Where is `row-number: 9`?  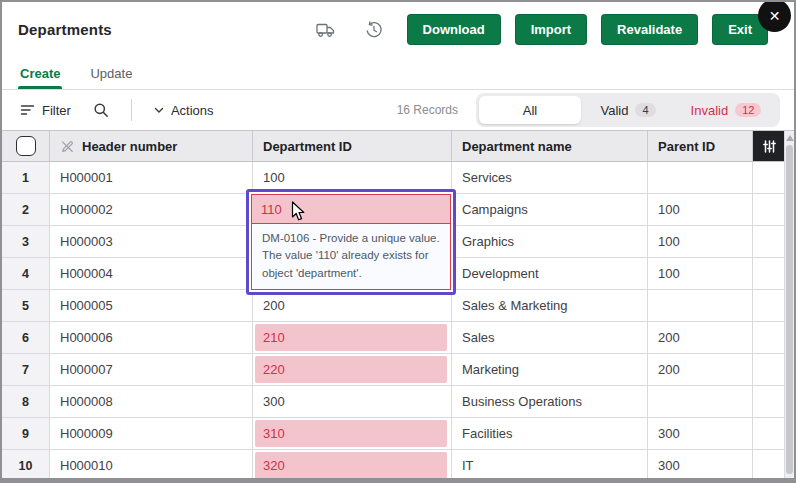 row-number: 9 is located at coordinates (26, 434).